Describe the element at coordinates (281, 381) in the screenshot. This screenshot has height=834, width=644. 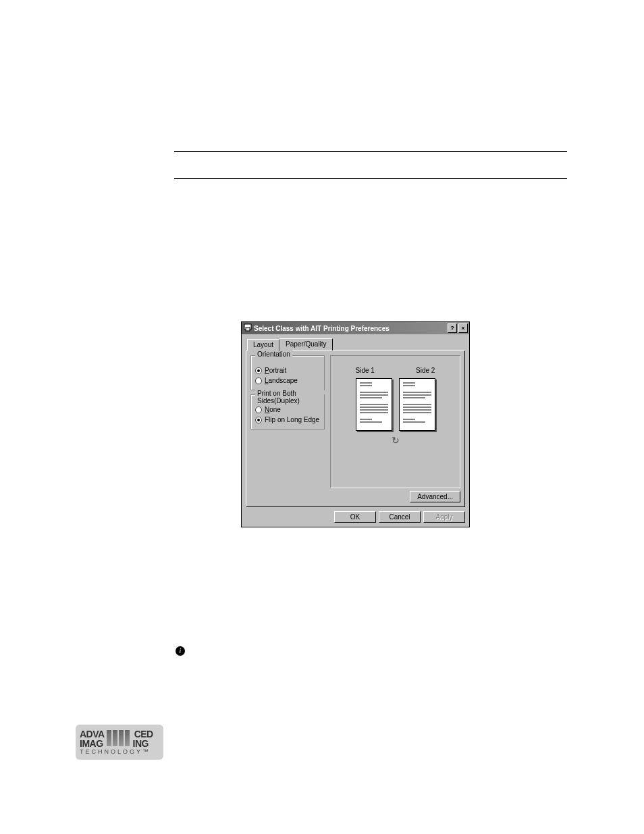
I see `radio-label: Landscape` at that location.